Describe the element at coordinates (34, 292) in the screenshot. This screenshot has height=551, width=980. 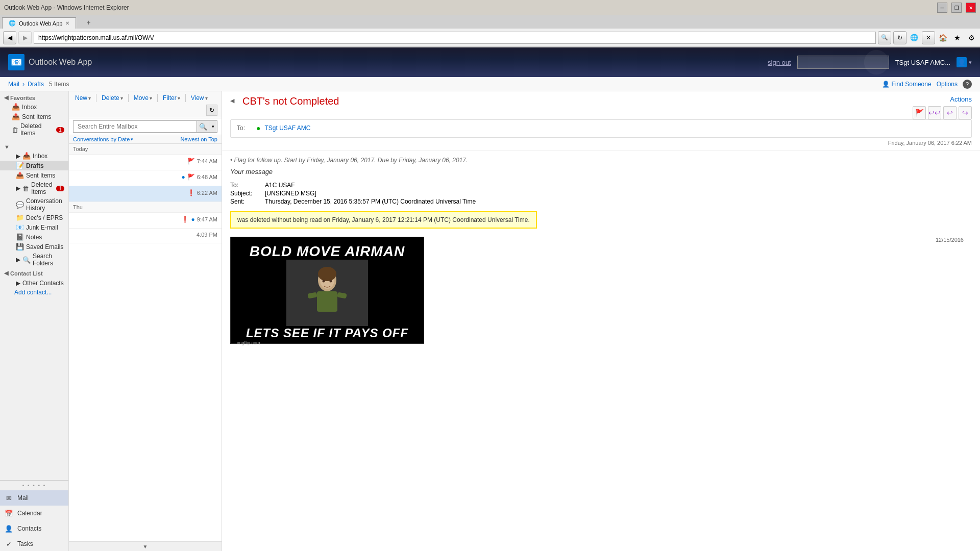
I see `add-contact-link: Add contact...` at that location.